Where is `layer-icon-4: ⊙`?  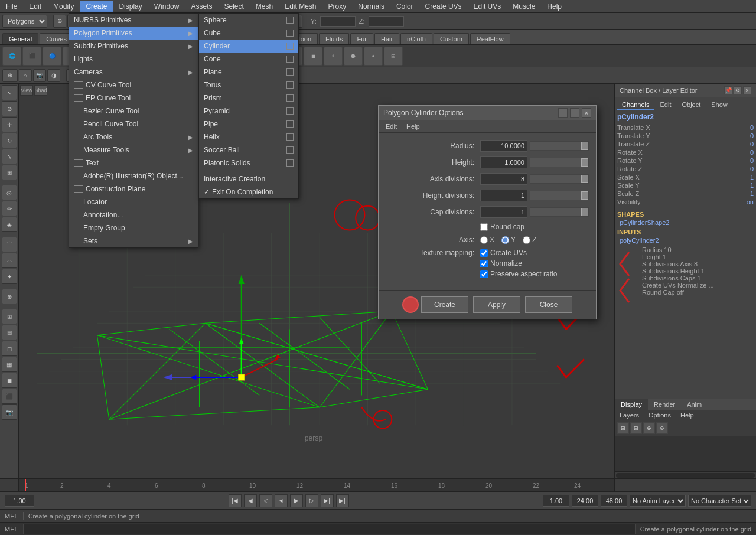
layer-icon-4: ⊙ is located at coordinates (662, 428).